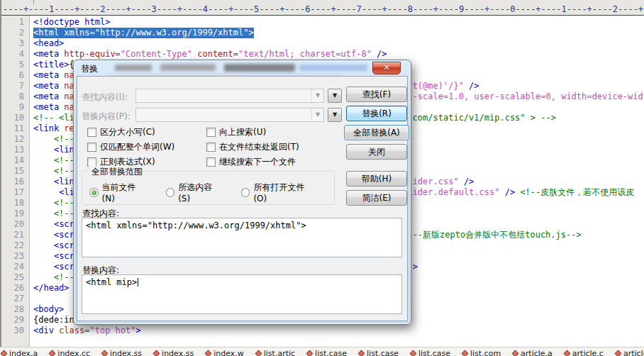 This screenshot has width=644, height=356. Describe the element at coordinates (377, 152) in the screenshot. I see `close-button: 关闭` at that location.